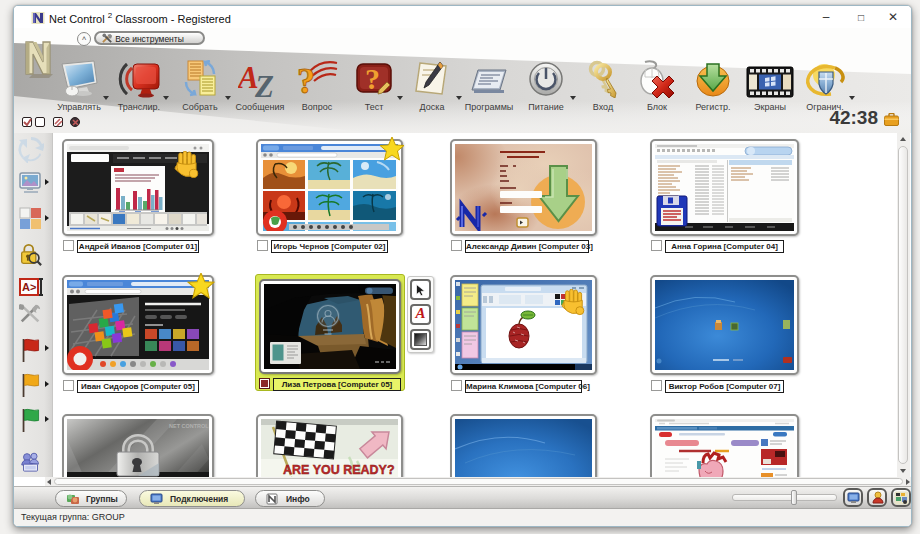 Image resolution: width=920 pixels, height=534 pixels. I want to click on svg-text: ARE YOU READY?, so click(339, 470).